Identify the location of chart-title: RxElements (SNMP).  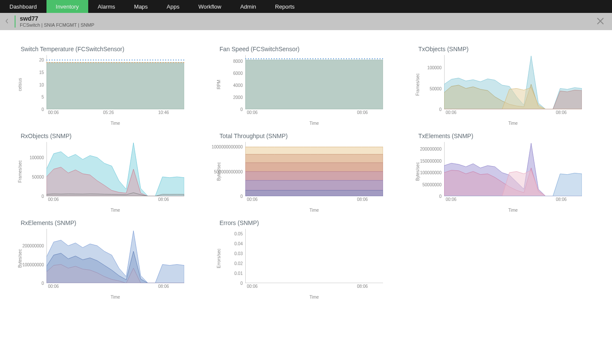
(107, 223).